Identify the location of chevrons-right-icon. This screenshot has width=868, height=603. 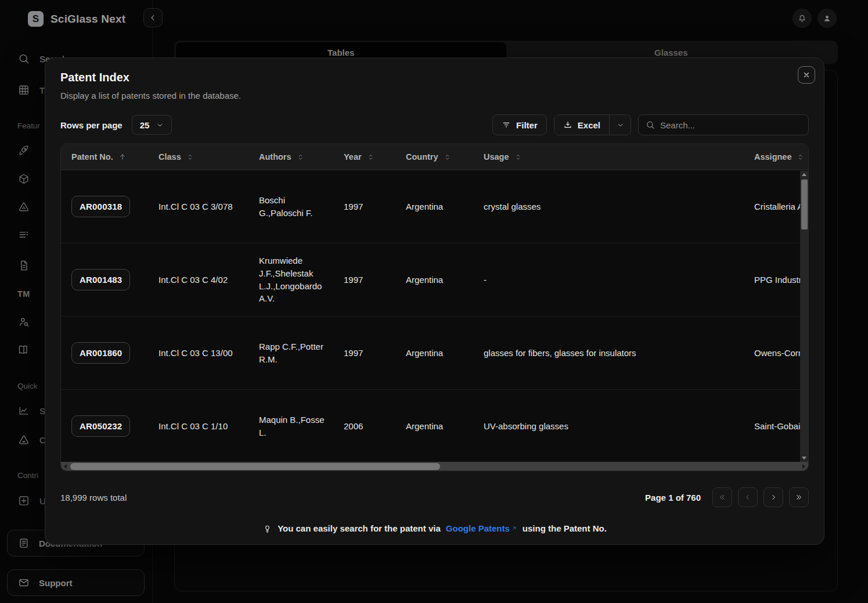
(799, 497).